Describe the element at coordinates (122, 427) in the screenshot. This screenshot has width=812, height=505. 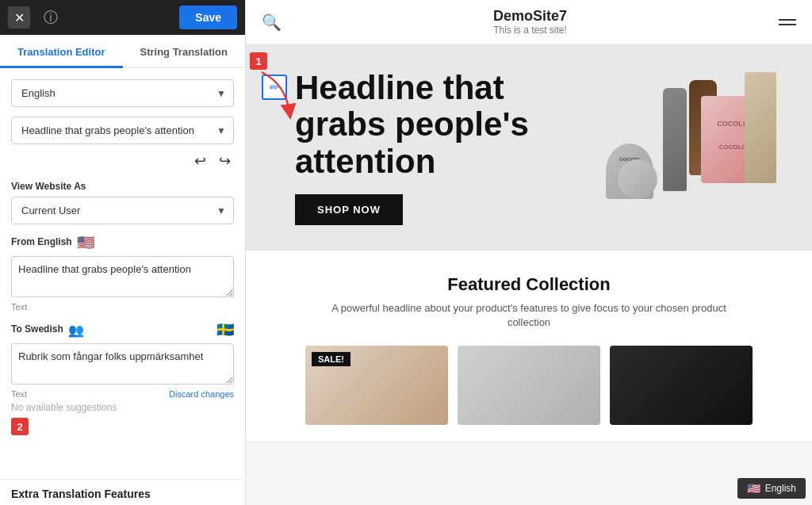
I see `annotation-2-area: 2` at that location.